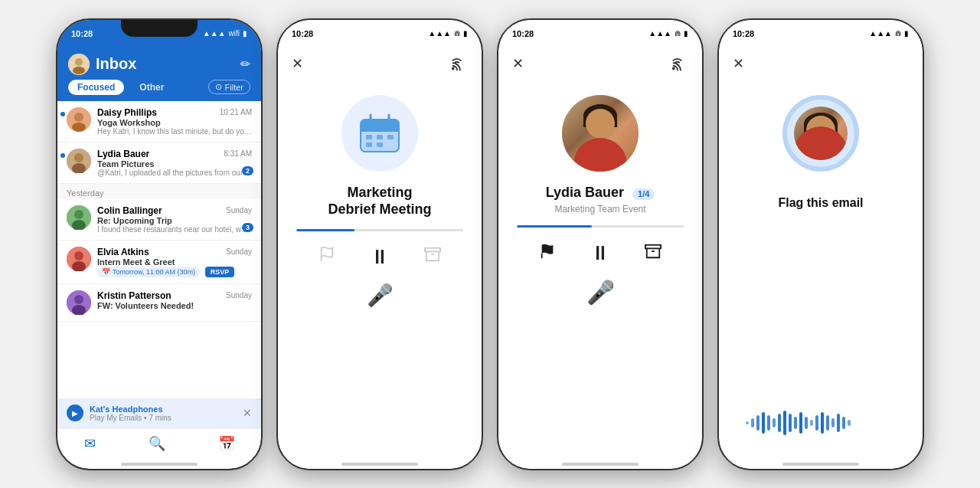 The width and height of the screenshot is (980, 488). What do you see at coordinates (79, 259) in the screenshot?
I see `avatar-elvia` at bounding box center [79, 259].